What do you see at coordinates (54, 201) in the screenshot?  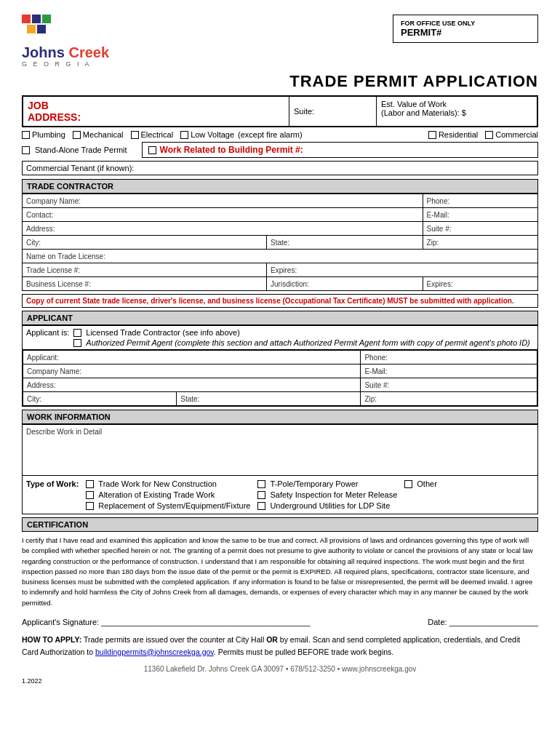 I see `company-name-label: Company Name:` at bounding box center [54, 201].